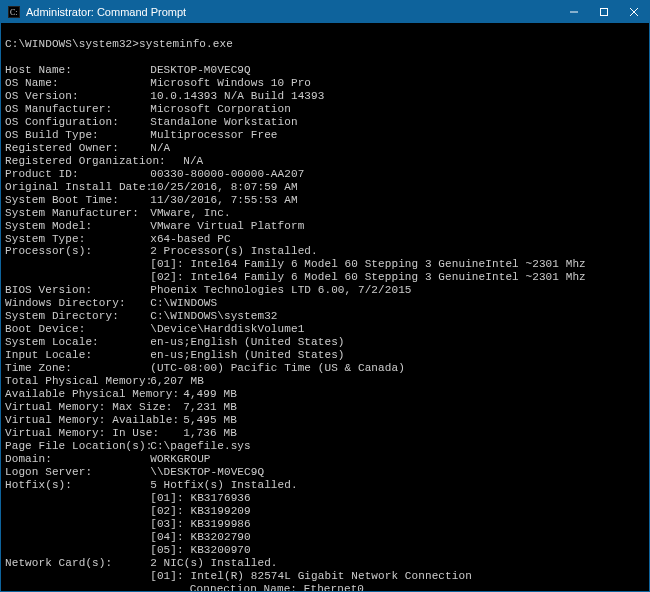  What do you see at coordinates (121, 394) in the screenshot?
I see `row-avail-phys: Available Physical Memory:4,499 MB` at bounding box center [121, 394].